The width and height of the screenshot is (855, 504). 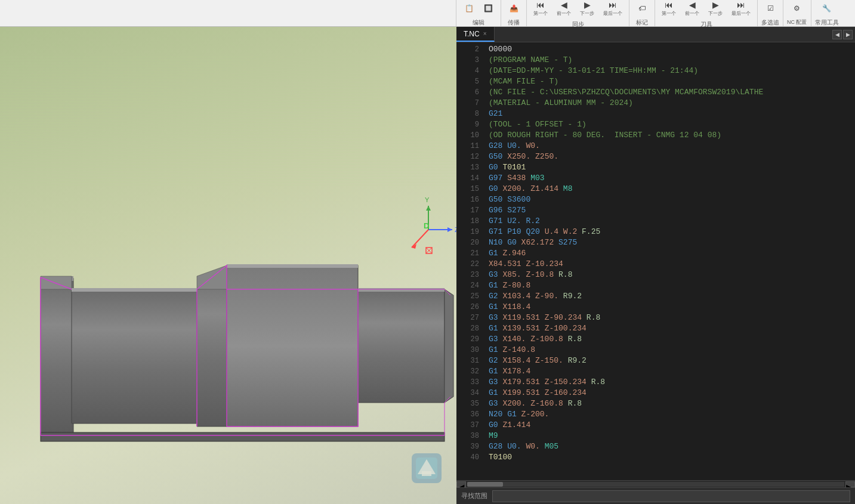 I want to click on nav-prev-sync: ◀ 前一个, so click(x=564, y=10).